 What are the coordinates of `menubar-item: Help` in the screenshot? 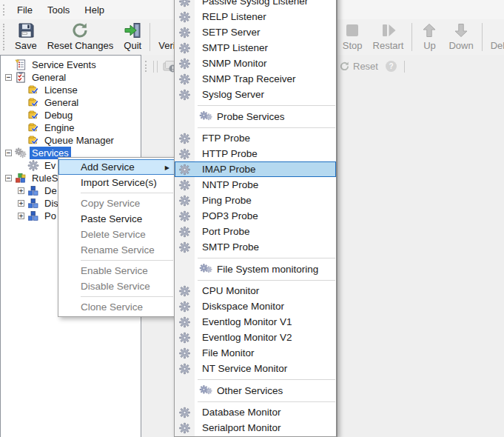 It's located at (95, 10).